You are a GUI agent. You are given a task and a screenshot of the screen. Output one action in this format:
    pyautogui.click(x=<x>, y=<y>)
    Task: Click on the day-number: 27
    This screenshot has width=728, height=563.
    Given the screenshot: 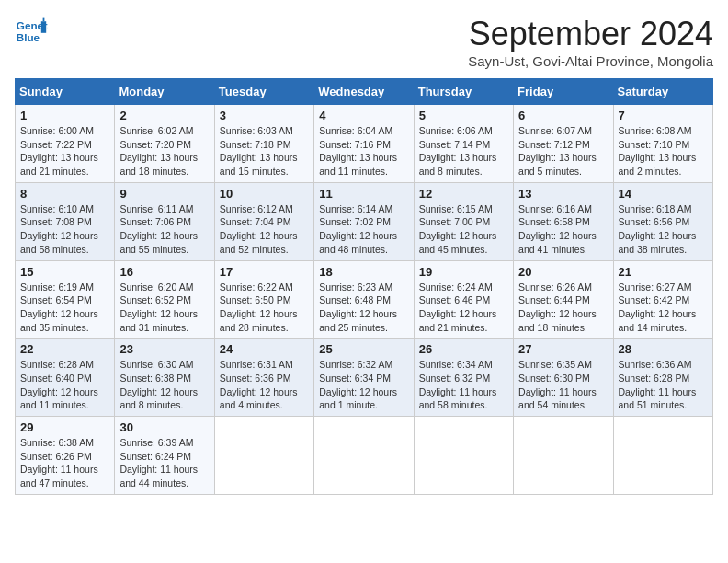 What is the action you would take?
    pyautogui.click(x=563, y=350)
    